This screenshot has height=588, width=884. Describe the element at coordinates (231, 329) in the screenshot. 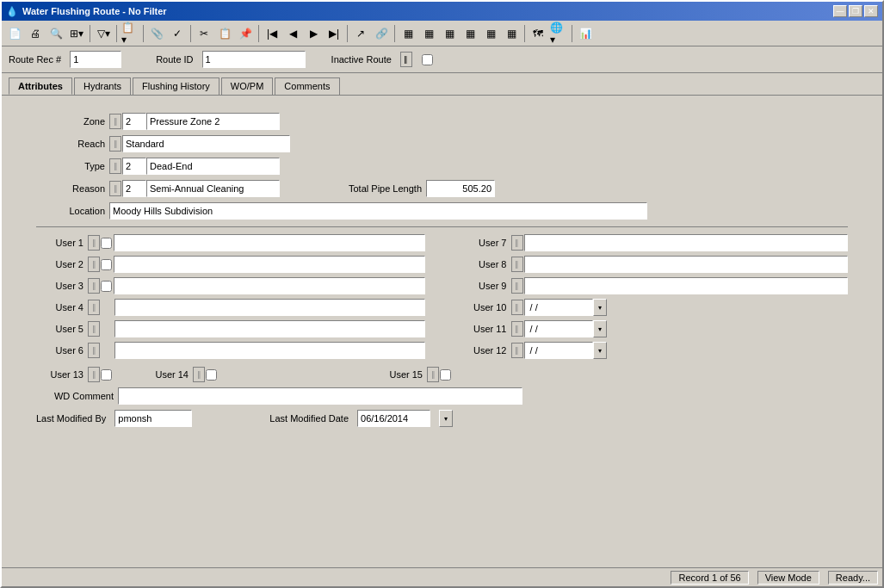

I see `user5-row: User 5 ‖` at that location.